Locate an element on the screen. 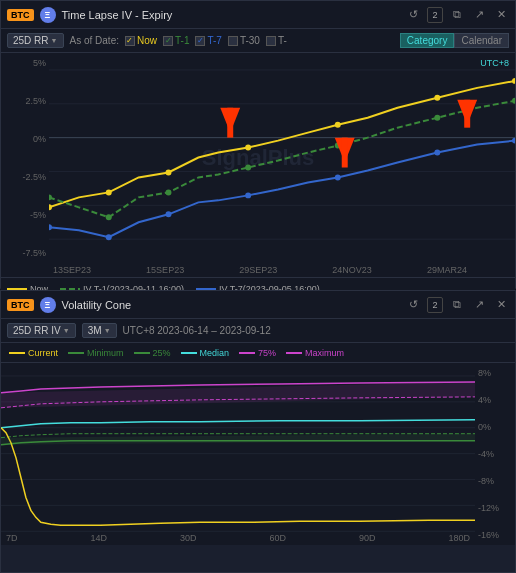 Image resolution: width=516 pixels, height=573 pixels. period-select: 3M ▼ is located at coordinates (100, 330).